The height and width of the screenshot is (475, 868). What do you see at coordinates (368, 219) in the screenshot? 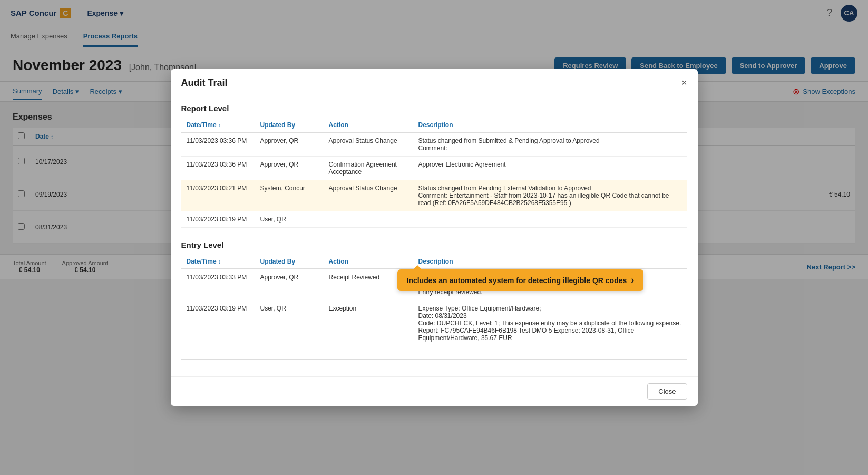
I see `audit-action` at bounding box center [368, 219].